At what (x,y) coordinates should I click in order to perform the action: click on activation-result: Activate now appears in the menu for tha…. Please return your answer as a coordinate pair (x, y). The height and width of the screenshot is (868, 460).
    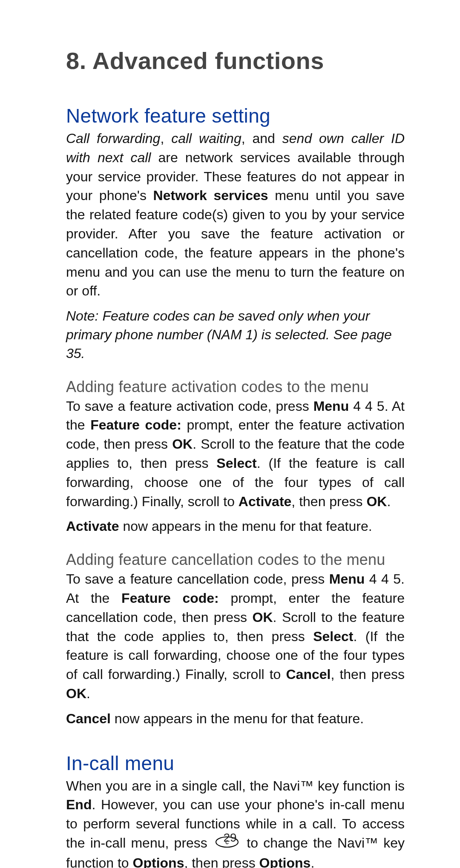
    Looking at the image, I should click on (235, 526).